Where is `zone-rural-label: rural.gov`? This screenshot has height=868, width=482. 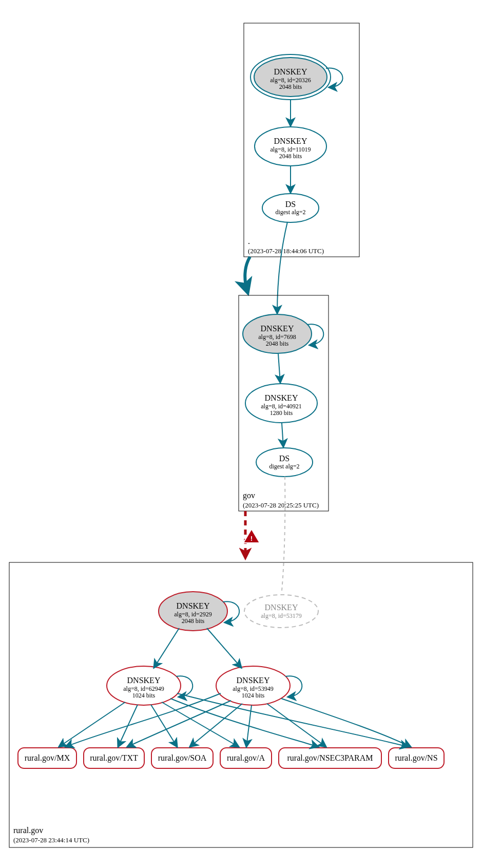
zone-rural-label: rural.gov is located at coordinates (28, 831).